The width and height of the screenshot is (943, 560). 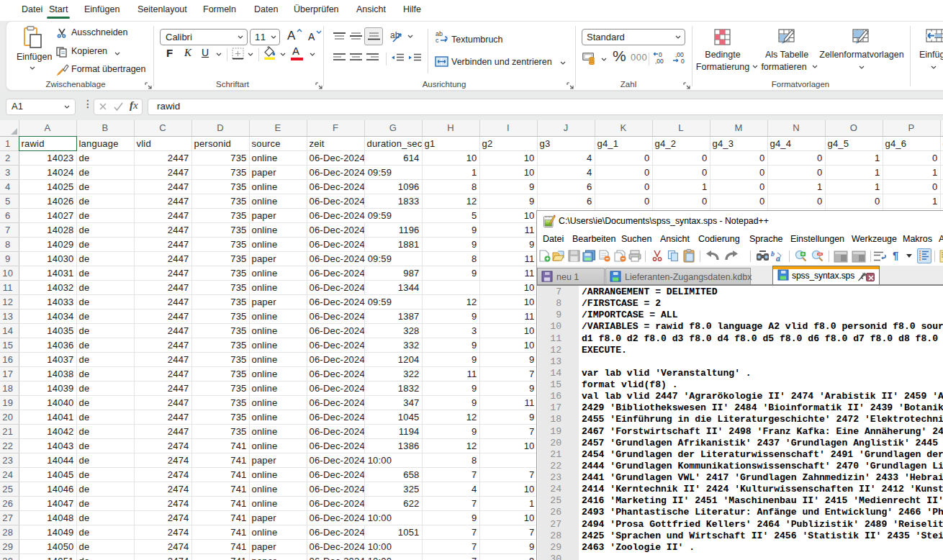 I want to click on svg-text: c, so click(x=438, y=40).